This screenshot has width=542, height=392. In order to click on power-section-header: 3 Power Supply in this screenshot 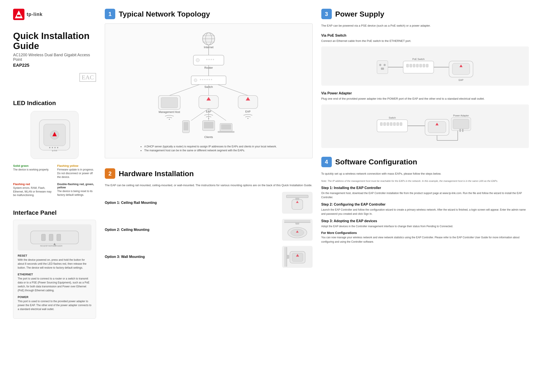, I will do `click(425, 14)`.